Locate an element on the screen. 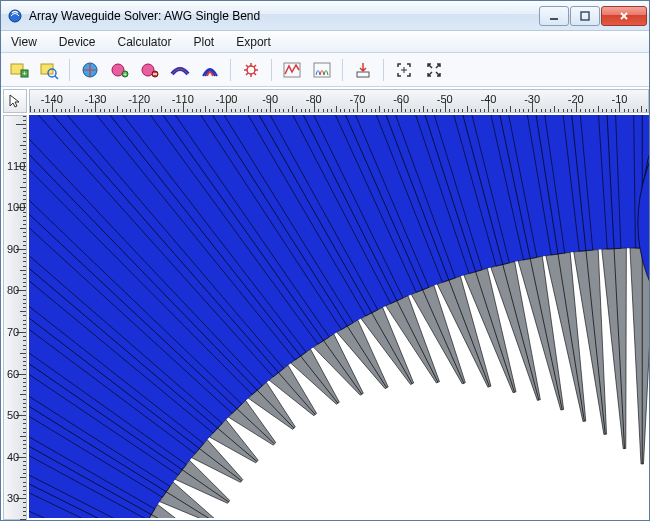 The height and width of the screenshot is (521, 650). maximize-button is located at coordinates (585, 16).